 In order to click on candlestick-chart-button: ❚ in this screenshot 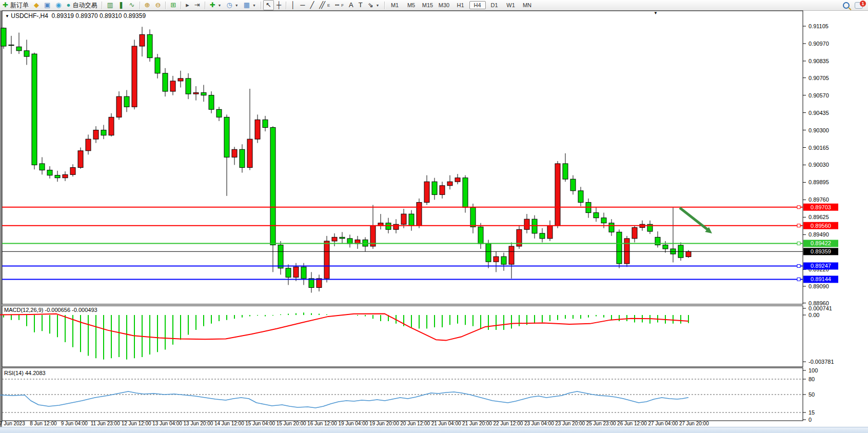, I will do `click(121, 5)`.